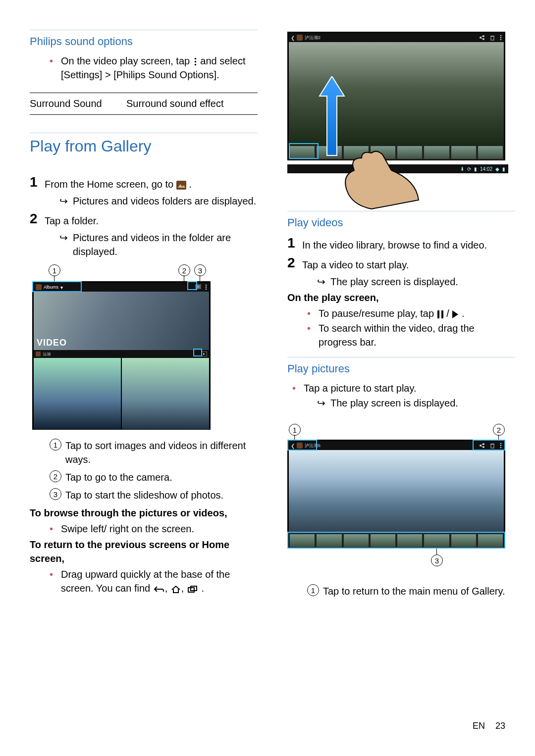 The image size is (535, 756). I want to click on share-icon, so click(482, 38).